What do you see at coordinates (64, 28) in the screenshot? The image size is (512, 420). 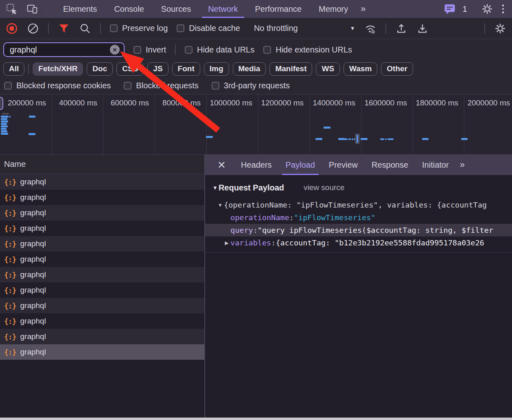 I see `filter-funnel-icon` at bounding box center [64, 28].